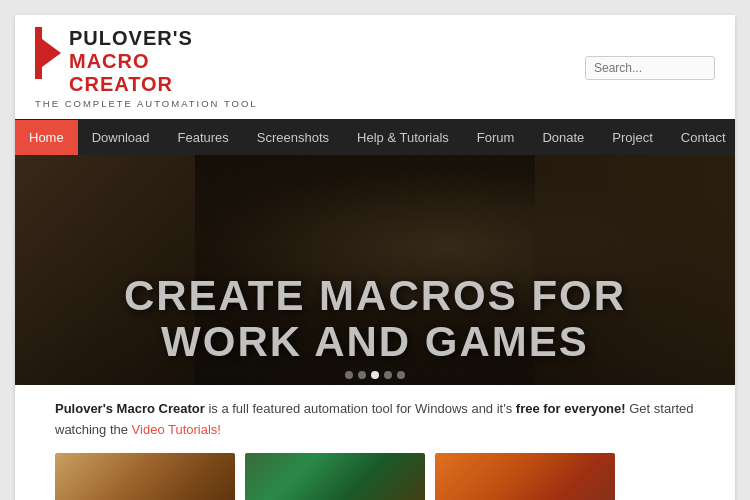  What do you see at coordinates (360, 408) in the screenshot?
I see `intro-text: is a full featured automation tool for W…` at bounding box center [360, 408].